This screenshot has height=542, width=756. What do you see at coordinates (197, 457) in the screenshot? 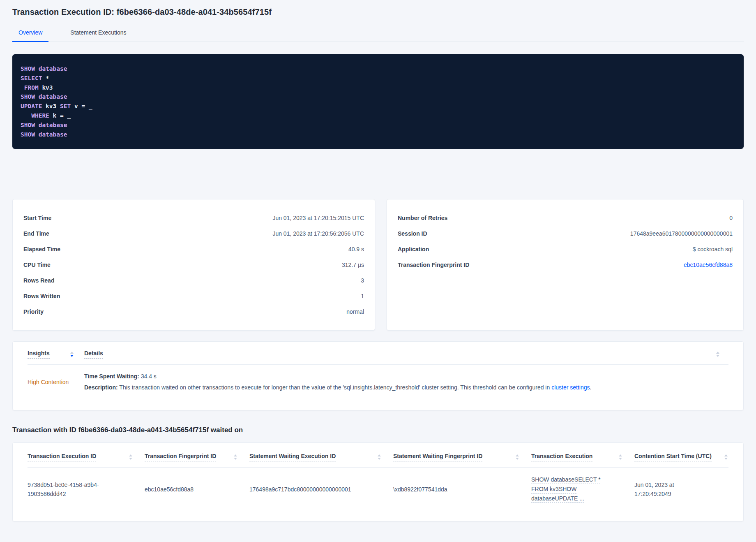
I see `column-header-transaction-fingerprint-id: Transaction Fingerprint ID` at bounding box center [197, 457].